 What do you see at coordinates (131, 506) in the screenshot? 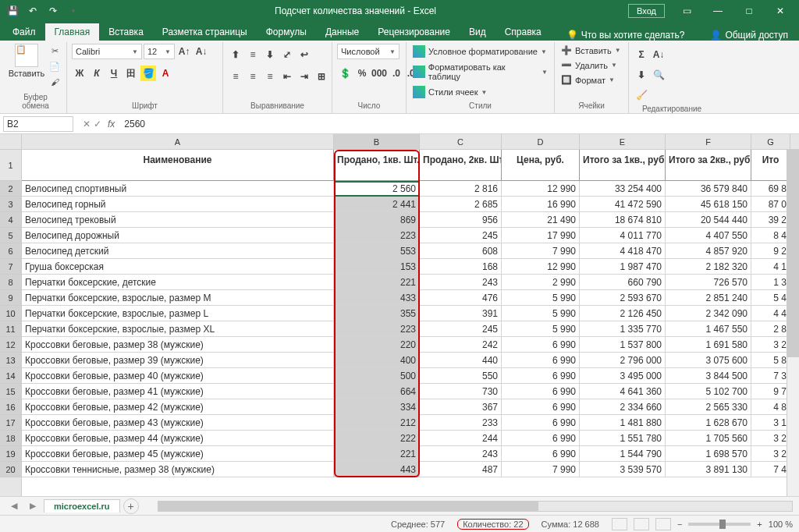
I see `add-sheet-button: +` at bounding box center [131, 506].